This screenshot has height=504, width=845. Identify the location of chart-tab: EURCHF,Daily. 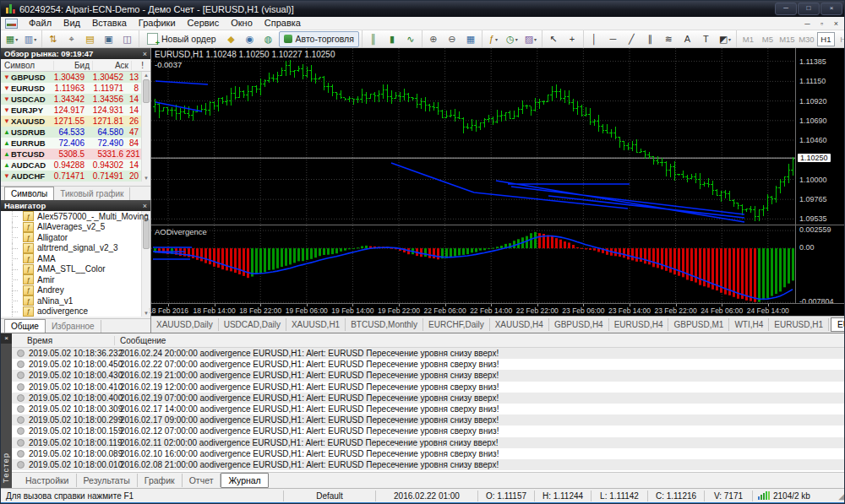
(456, 324).